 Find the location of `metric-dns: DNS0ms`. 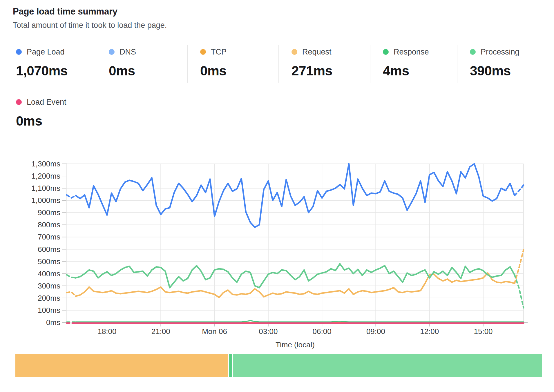

metric-dns: DNS0ms is located at coordinates (142, 64).